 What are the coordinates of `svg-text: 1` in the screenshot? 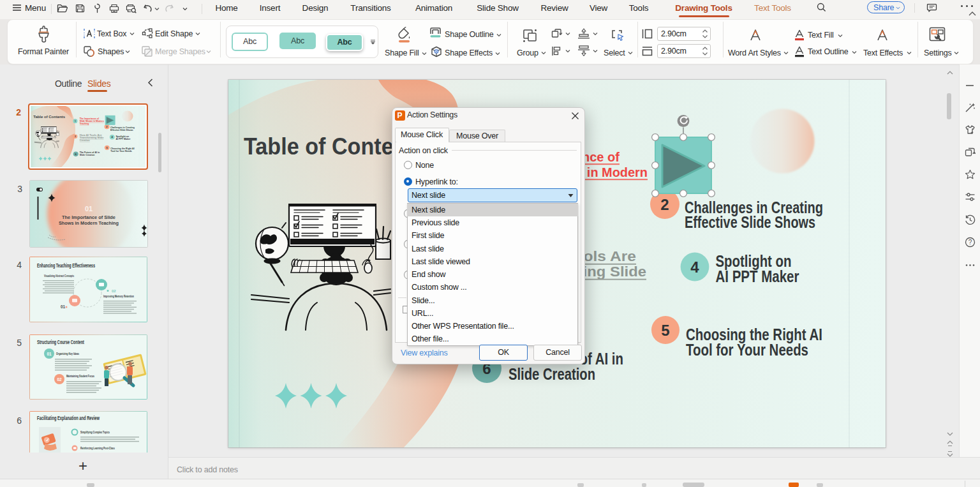 It's located at (75, 121).